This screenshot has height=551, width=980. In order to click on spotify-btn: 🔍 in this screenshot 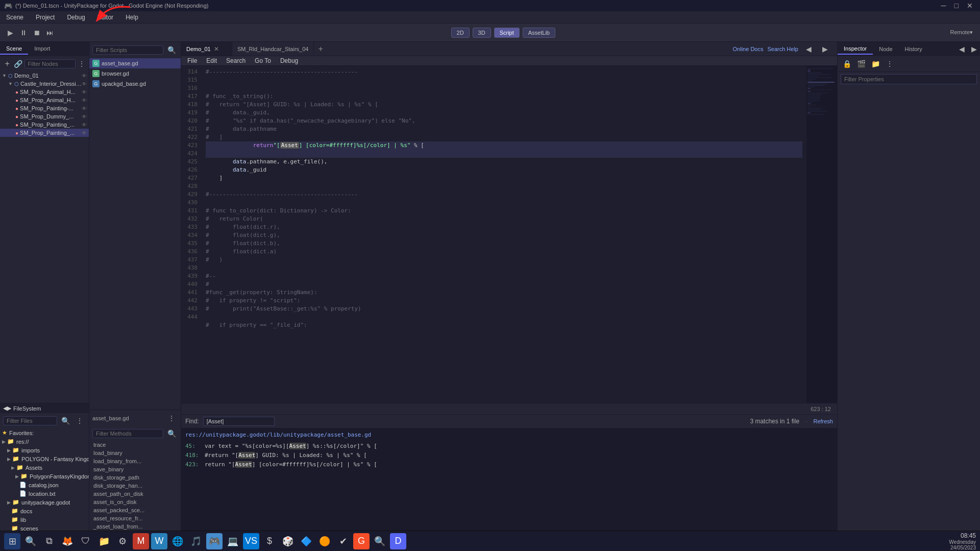, I will do `click(380, 541)`.